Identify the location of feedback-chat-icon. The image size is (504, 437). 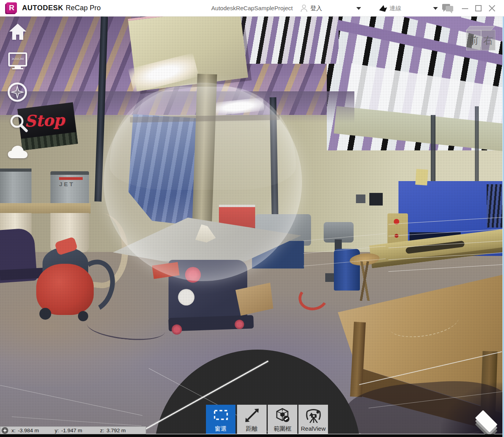
(448, 9).